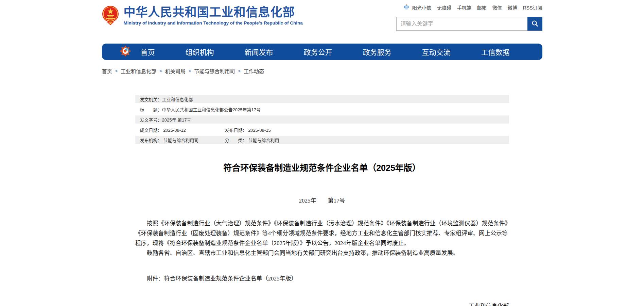 The image size is (644, 306). Describe the element at coordinates (130, 52) in the screenshot. I see `nav-gear-logo-icon` at that location.